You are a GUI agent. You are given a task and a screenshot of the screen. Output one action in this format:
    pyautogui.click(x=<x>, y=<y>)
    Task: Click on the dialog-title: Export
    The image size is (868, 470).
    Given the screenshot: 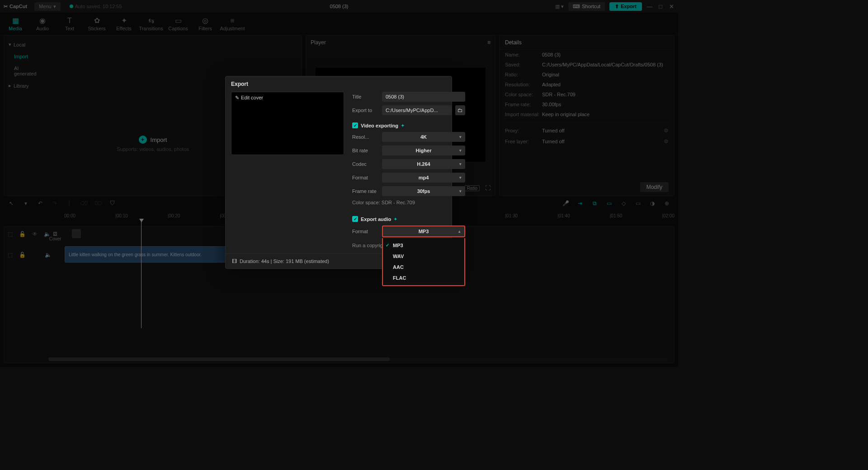 What is the action you would take?
    pyautogui.click(x=339, y=84)
    